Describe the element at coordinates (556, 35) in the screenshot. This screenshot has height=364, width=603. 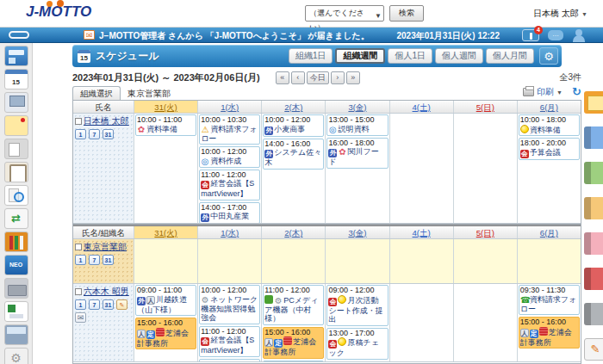
I see `chat-bubble-icon: …` at that location.